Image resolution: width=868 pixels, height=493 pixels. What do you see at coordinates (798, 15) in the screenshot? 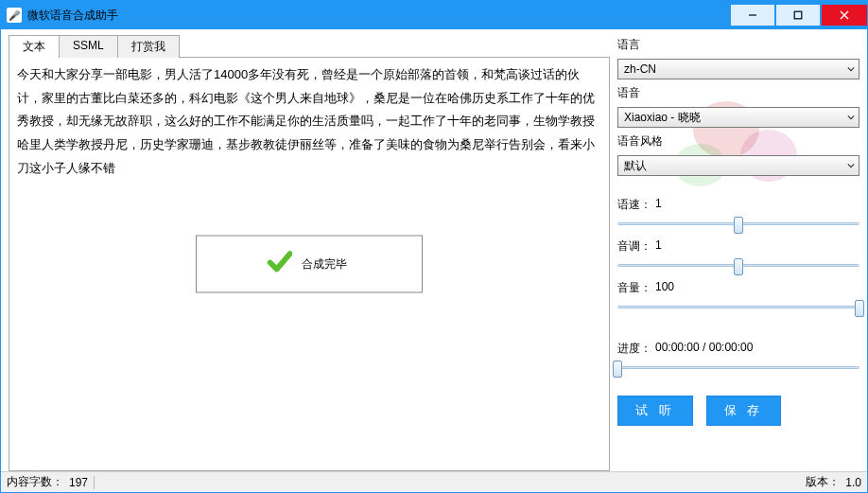
I see `maximize-icon` at bounding box center [798, 15].